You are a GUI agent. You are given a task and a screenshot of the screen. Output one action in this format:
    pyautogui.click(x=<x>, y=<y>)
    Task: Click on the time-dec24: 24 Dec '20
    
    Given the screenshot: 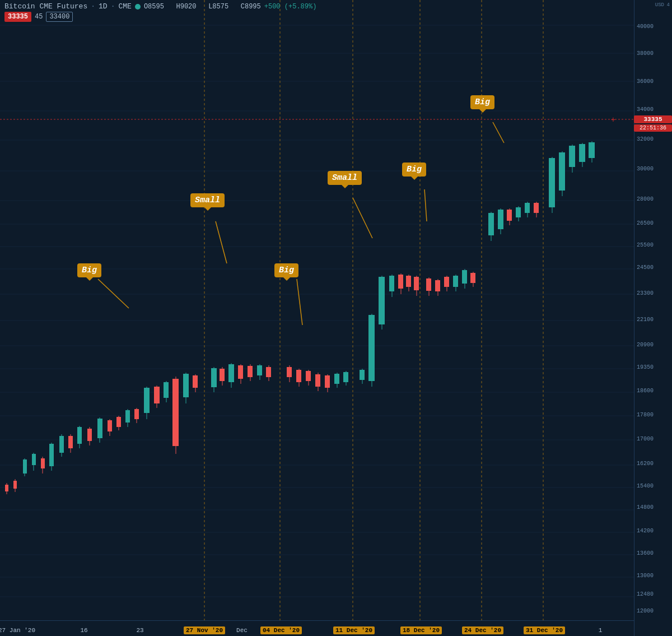 What is the action you would take?
    pyautogui.click(x=483, y=630)
    